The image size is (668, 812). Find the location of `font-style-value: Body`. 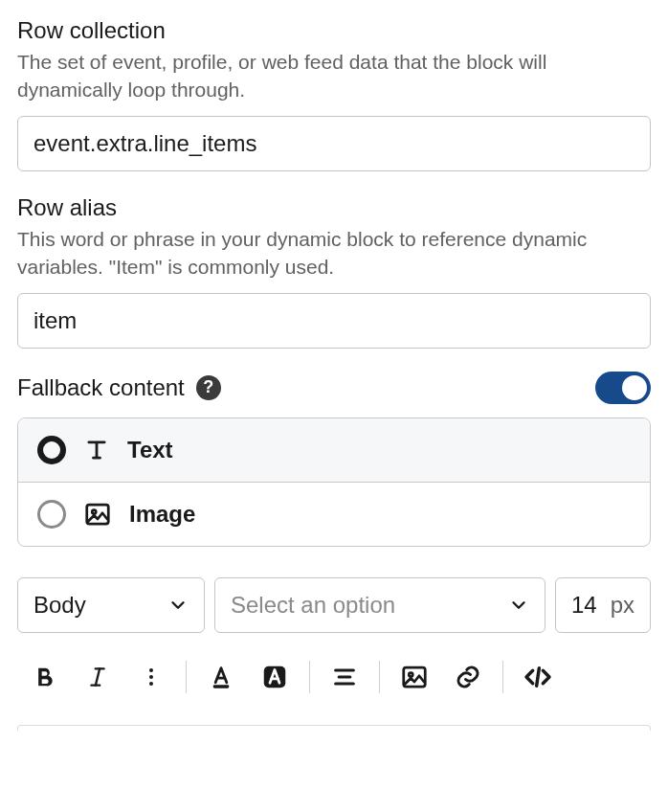

font-style-value: Body is located at coordinates (59, 605).